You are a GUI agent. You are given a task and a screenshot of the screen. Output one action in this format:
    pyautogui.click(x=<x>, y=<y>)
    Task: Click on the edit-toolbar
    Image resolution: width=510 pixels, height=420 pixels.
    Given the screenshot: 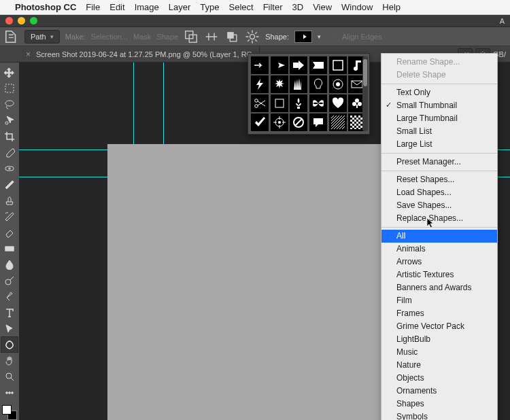 What is the action you would take?
    pyautogui.click(x=10, y=393)
    